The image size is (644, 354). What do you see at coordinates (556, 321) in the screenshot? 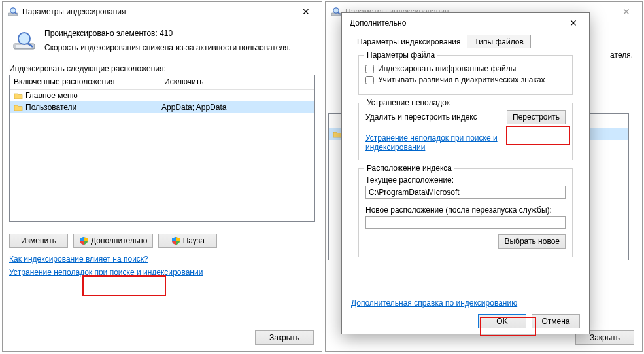
I see `cancel-button: Отмена` at bounding box center [556, 321].